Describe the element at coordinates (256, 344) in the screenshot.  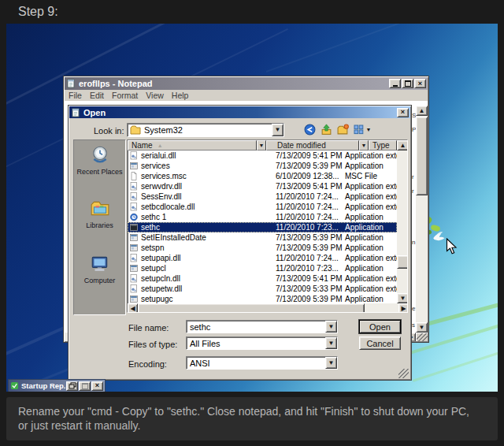
I see `files-of-type-value: All Files` at that location.